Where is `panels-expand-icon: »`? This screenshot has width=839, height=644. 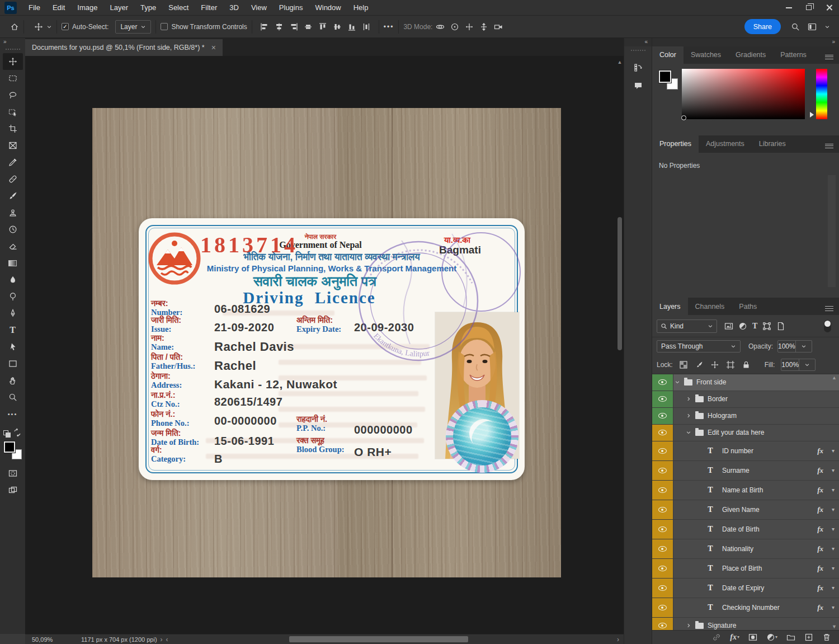 panels-expand-icon: » is located at coordinates (746, 43).